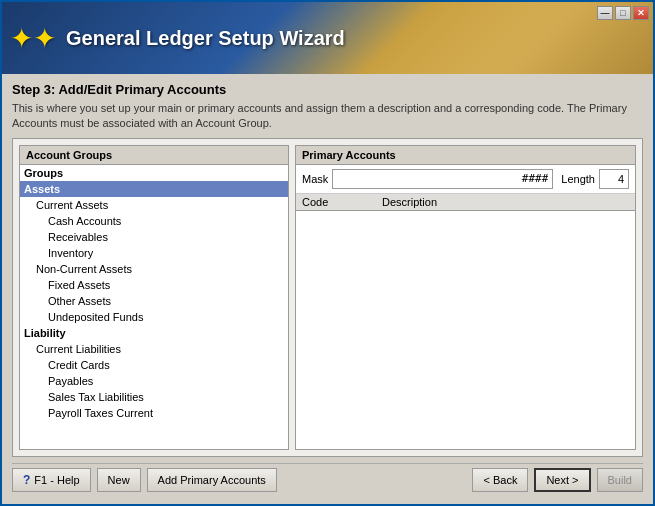 Image resolution: width=655 pixels, height=506 pixels. What do you see at coordinates (500, 480) in the screenshot?
I see `back-label: < Back` at bounding box center [500, 480].